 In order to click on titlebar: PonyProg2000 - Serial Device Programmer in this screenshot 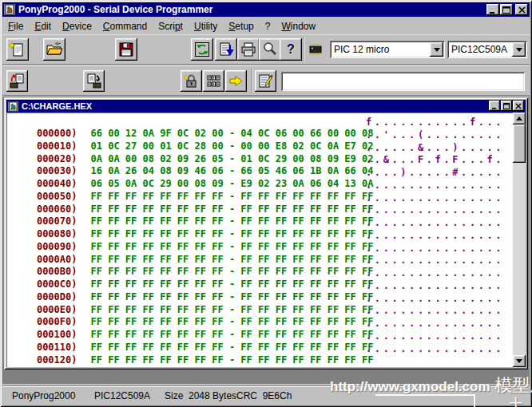, I will do `click(266, 10)`.